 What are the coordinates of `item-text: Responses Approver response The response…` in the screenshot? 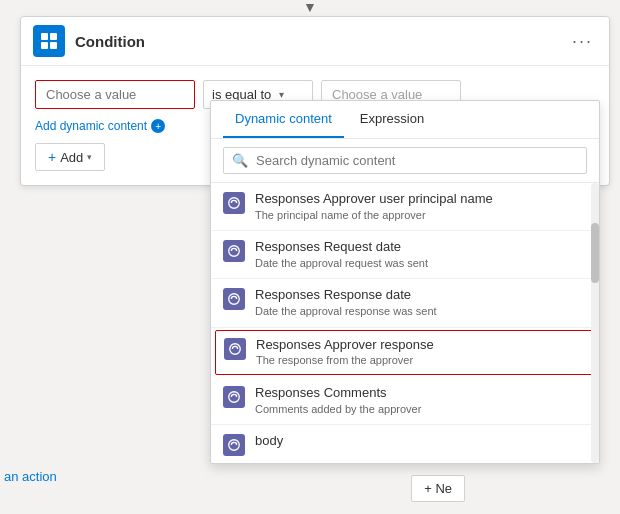 It's located at (421, 352).